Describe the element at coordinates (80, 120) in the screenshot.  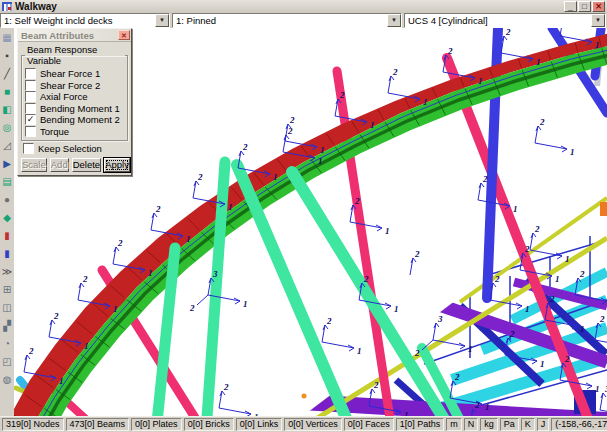
I see `checkbox-label: Bending Moment 2` at that location.